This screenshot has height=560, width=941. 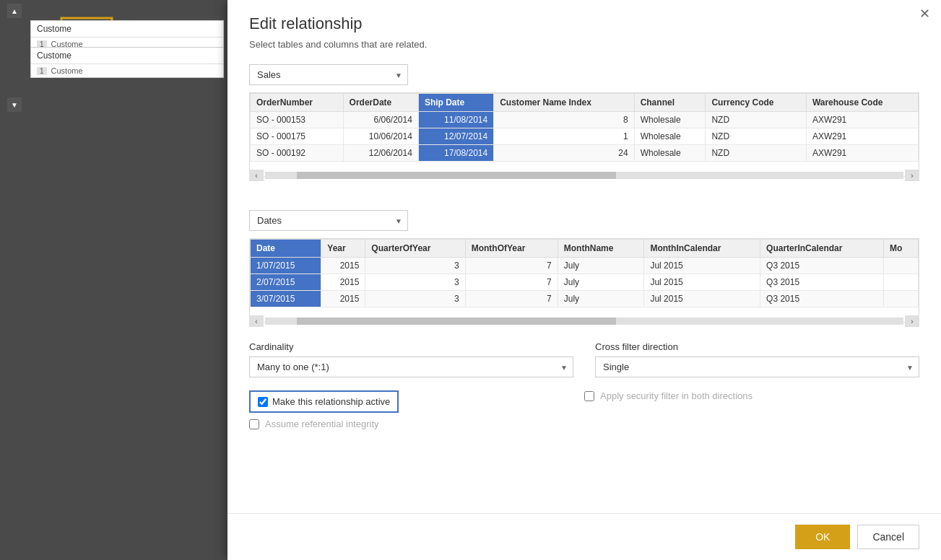 What do you see at coordinates (564, 153) in the screenshot?
I see `cell-customerindex: 24` at bounding box center [564, 153].